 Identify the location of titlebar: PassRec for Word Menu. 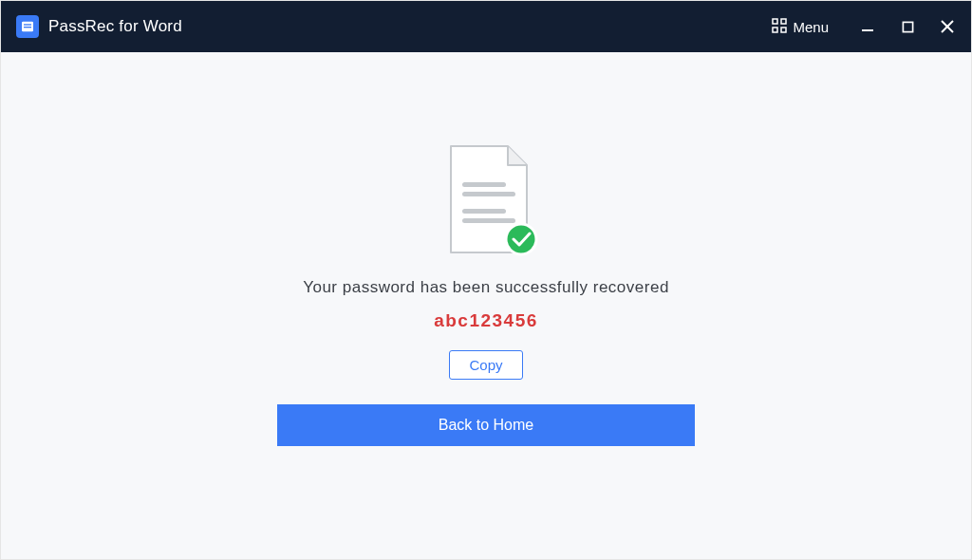
(486, 27).